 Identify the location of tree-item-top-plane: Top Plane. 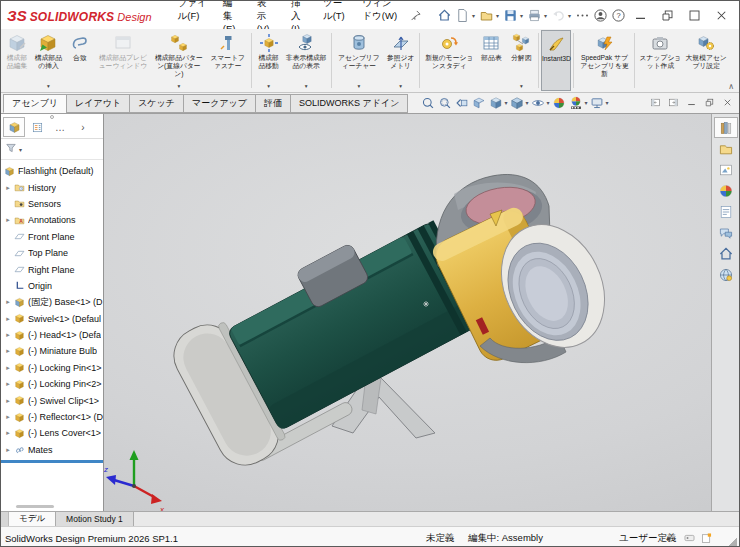
(52, 253).